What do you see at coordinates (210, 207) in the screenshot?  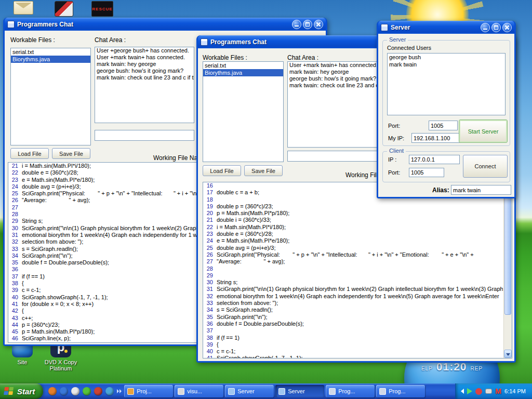 I see `line-number: 19` at bounding box center [210, 207].